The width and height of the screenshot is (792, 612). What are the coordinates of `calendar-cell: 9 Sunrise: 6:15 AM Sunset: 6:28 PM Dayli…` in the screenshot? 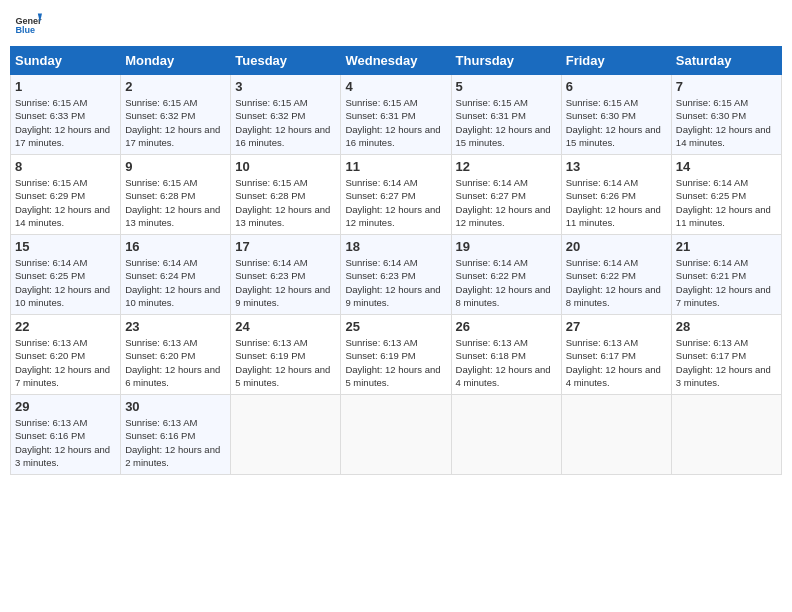 It's located at (176, 195).